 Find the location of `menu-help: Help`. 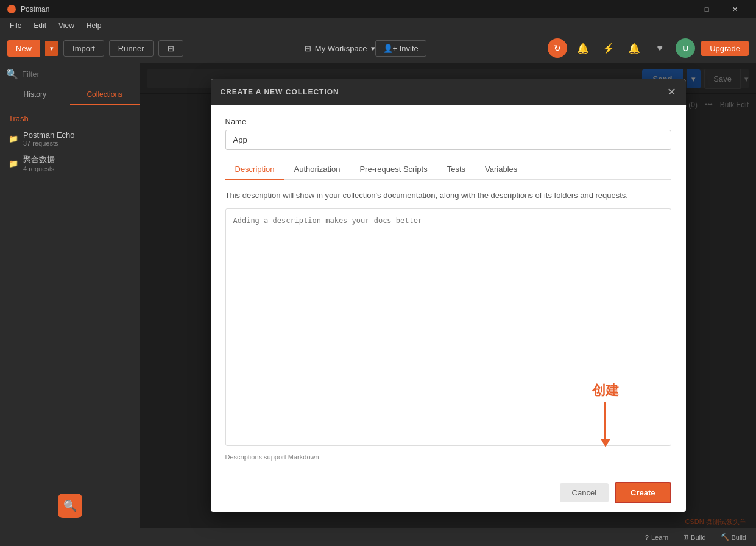

menu-help: Help is located at coordinates (94, 26).